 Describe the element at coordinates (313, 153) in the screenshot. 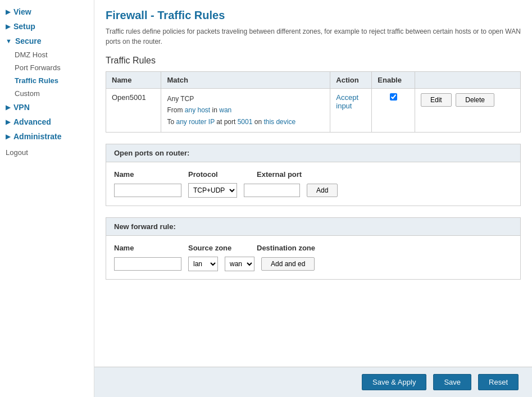

I see `open-ports-header: Open ports on router:` at that location.